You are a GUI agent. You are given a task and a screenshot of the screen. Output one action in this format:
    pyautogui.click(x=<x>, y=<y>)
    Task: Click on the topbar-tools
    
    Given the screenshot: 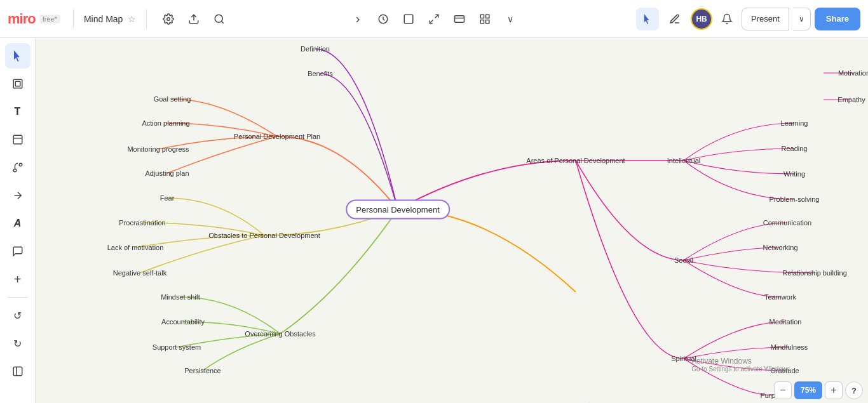 What is the action you would take?
    pyautogui.click(x=194, y=19)
    